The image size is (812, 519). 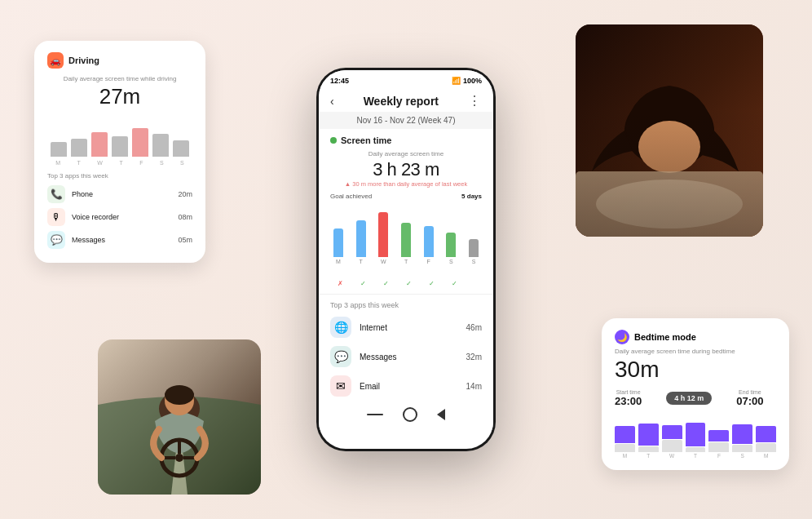 I want to click on chart-bar-group: F, so click(x=429, y=245).